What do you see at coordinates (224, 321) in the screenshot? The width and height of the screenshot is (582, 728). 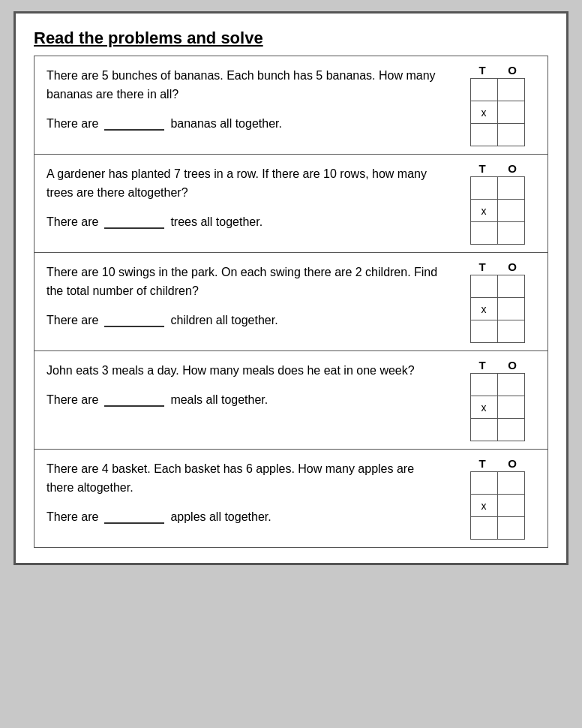 I see `answer-suffix-3: children all together.` at bounding box center [224, 321].